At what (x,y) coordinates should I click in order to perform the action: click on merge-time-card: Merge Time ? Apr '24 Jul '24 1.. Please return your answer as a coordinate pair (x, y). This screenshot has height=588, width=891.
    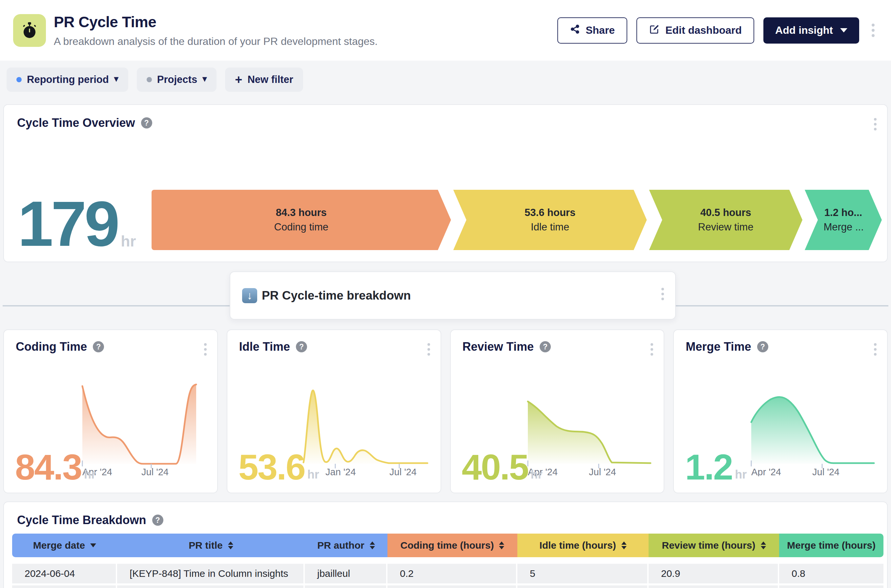
    Looking at the image, I should click on (781, 411).